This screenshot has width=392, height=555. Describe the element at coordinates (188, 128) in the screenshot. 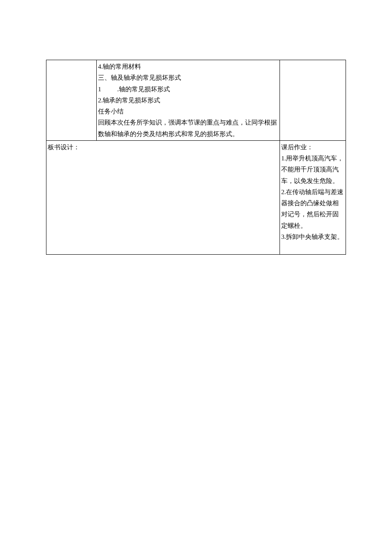

I see `content-line-6: 回顾本次任务所学知识，强调本节课的重点与难点，让同学根据数轴和轴承的分类及结构形…` at that location.